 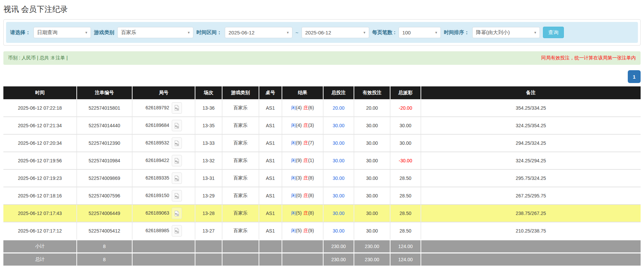 I want to click on cell-result: 闲(9)庄(7), so click(x=303, y=143).